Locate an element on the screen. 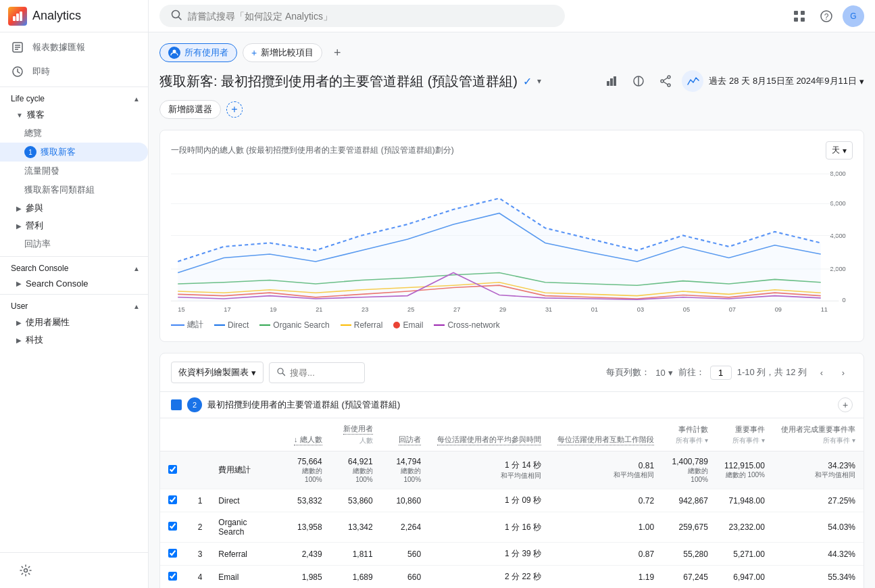 The height and width of the screenshot is (588, 875). pagination-nav: ‹ › is located at coordinates (832, 372).